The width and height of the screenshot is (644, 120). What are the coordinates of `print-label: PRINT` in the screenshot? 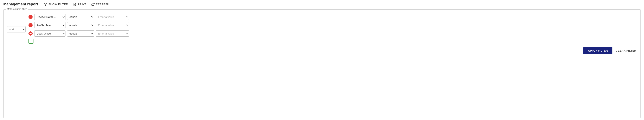 It's located at (82, 4).